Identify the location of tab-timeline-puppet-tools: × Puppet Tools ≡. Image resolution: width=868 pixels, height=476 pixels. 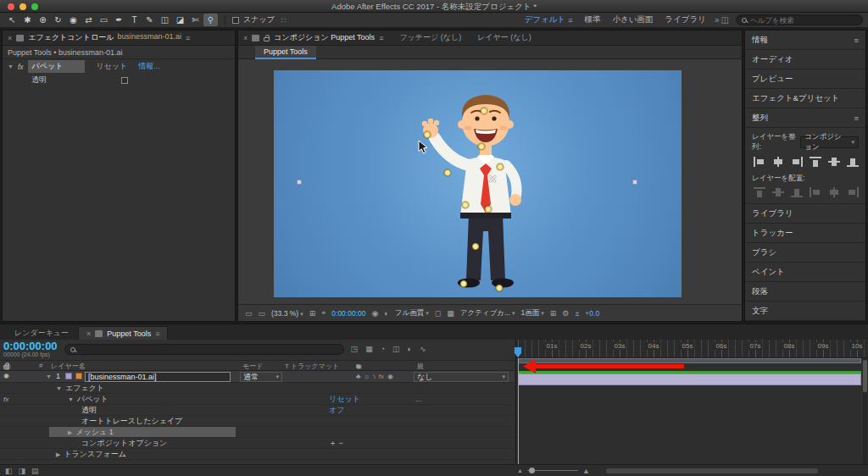
(123, 333).